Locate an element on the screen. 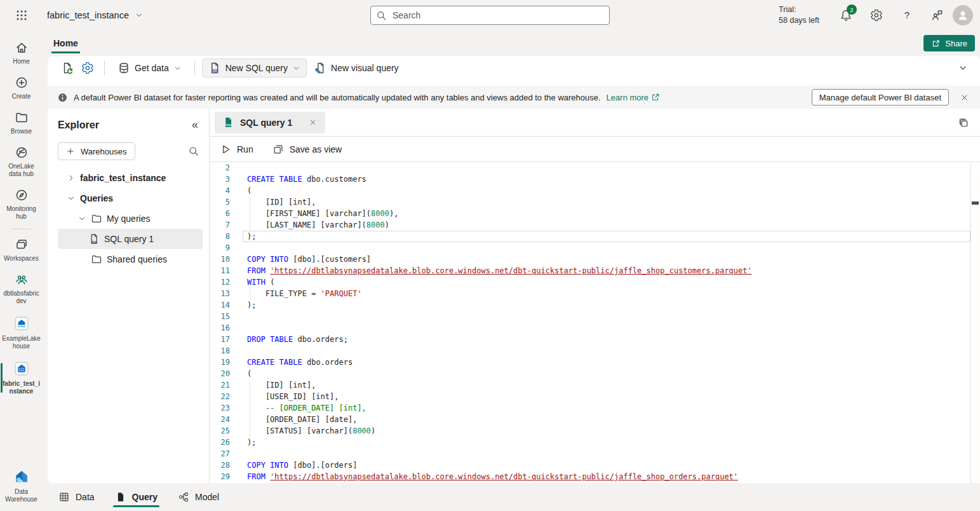 Image resolution: width=980 pixels, height=511 pixels. code-line-13: 13 FILE_TYPE = 'PARQUET' is located at coordinates (594, 294).